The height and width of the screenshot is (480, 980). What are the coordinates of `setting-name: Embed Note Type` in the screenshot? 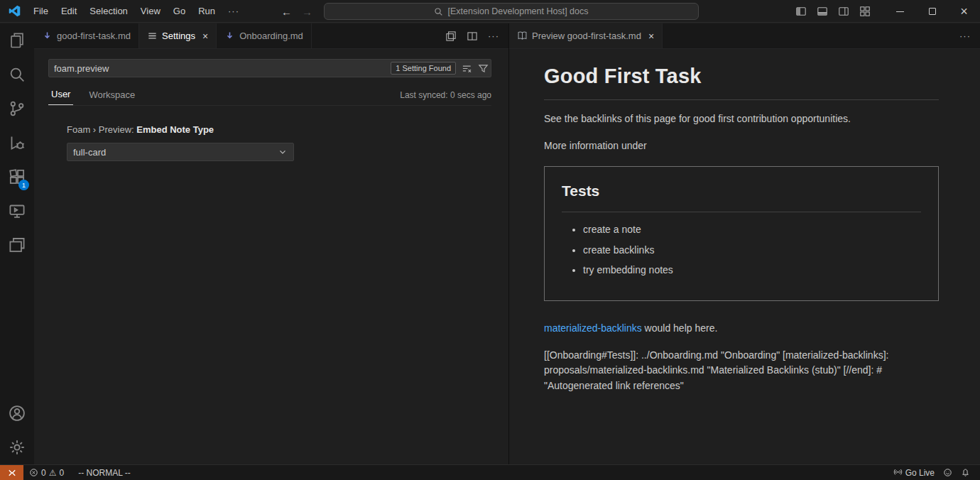 It's located at (175, 129).